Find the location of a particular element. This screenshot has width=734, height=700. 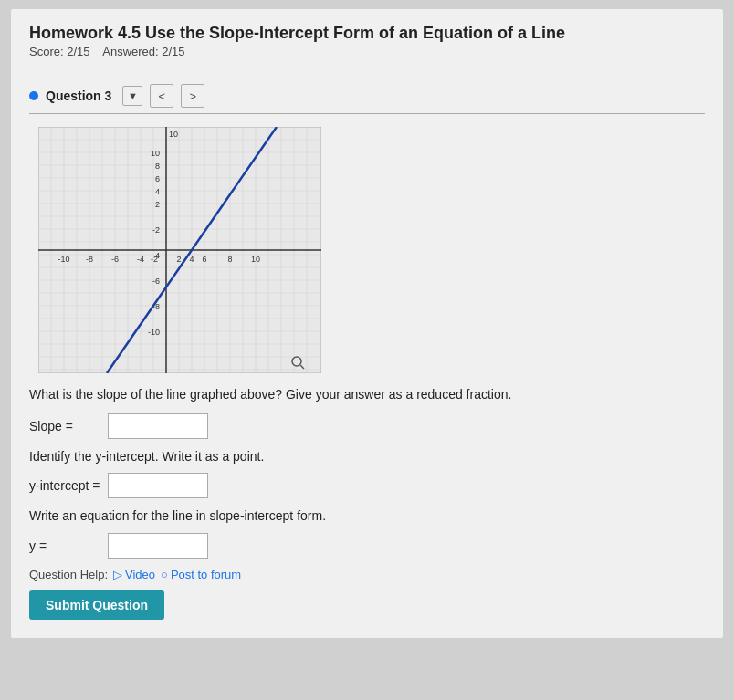

svg-text: -2 is located at coordinates (156, 230).